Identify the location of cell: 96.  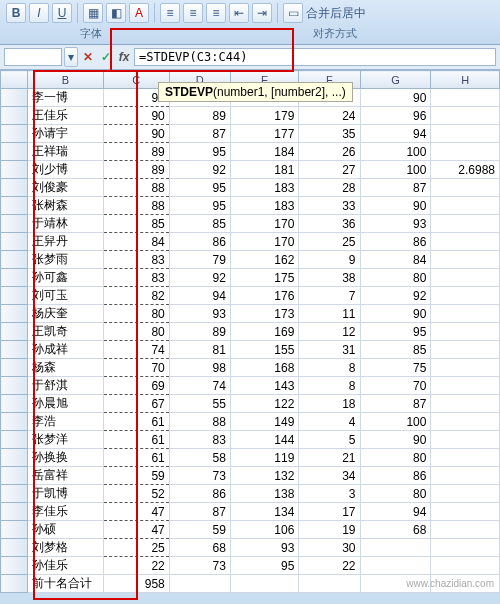
(396, 116).